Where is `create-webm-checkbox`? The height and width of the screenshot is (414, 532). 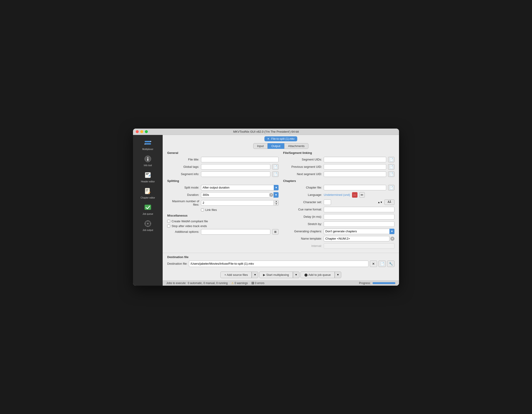
create-webm-checkbox is located at coordinates (169, 221).